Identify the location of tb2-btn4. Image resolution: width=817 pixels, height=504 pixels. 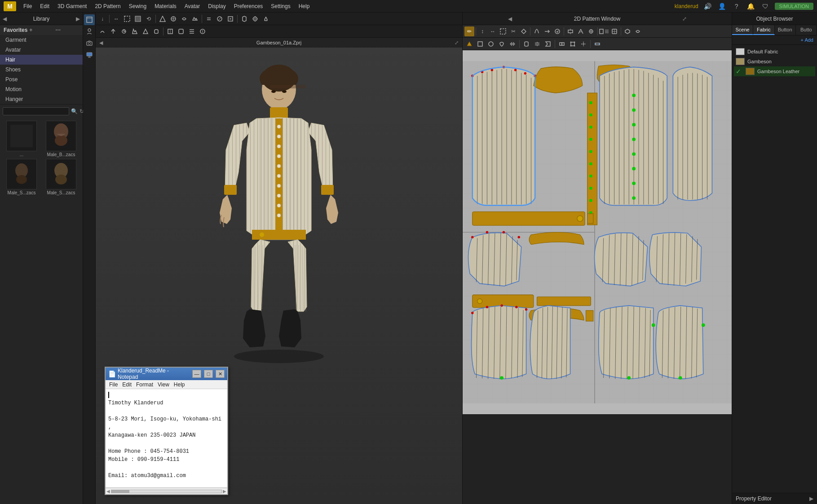
(135, 31).